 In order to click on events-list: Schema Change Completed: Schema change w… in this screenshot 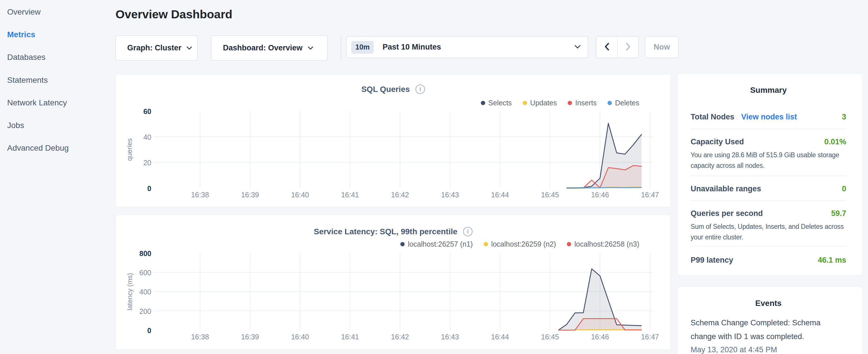, I will do `click(768, 335)`.